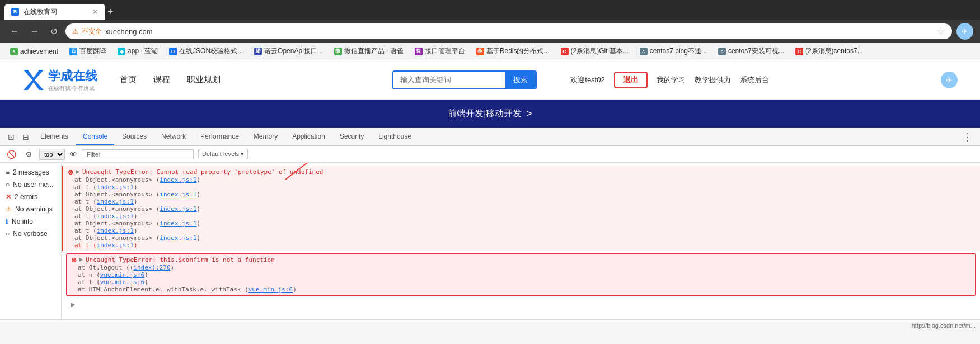 Image resolution: width=980 pixels, height=344 pixels. I want to click on nav-career: 职业规划, so click(204, 79).